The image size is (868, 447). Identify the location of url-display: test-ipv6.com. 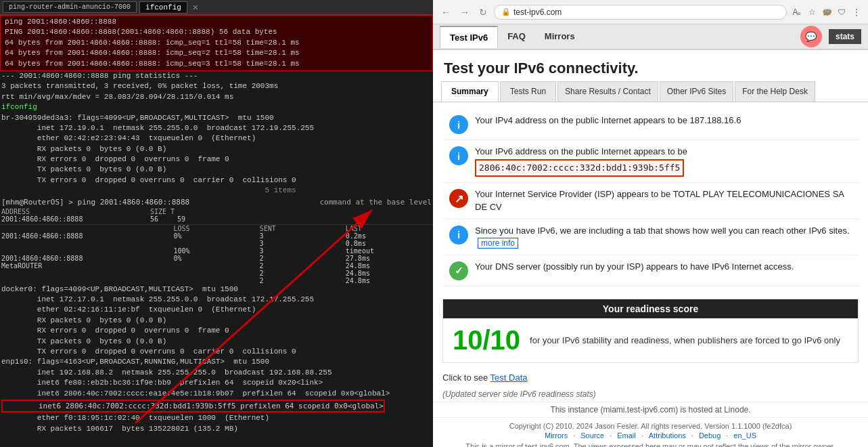
(537, 12).